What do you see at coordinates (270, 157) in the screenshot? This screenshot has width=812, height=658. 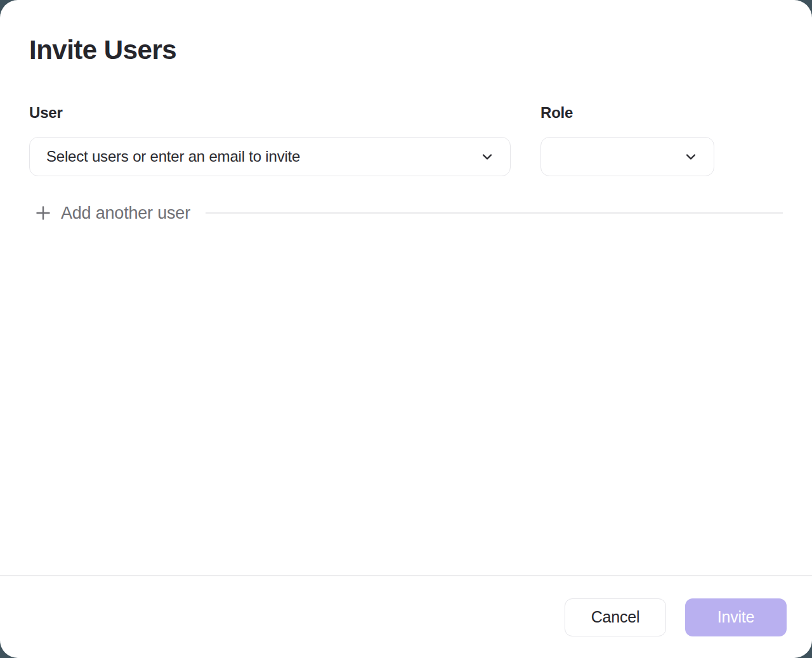 I see `user-select: Select users or enter an email to invite` at bounding box center [270, 157].